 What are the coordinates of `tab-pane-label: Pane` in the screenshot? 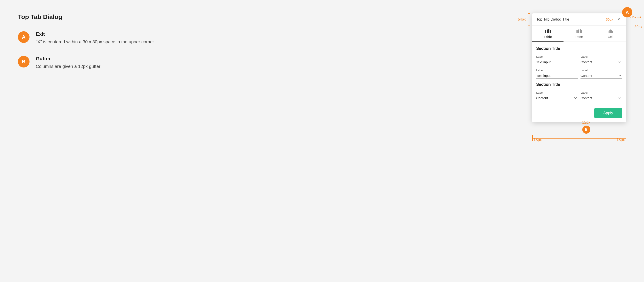 It's located at (579, 37).